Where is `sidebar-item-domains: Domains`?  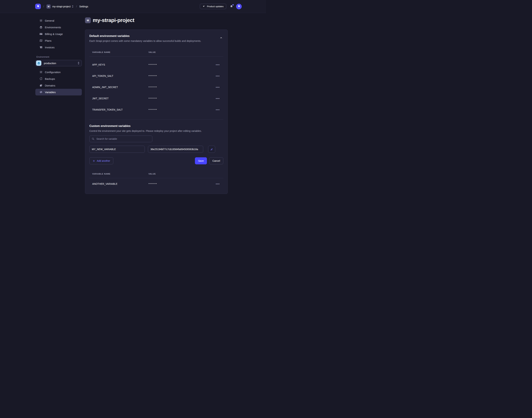 sidebar-item-domains: Domains is located at coordinates (59, 85).